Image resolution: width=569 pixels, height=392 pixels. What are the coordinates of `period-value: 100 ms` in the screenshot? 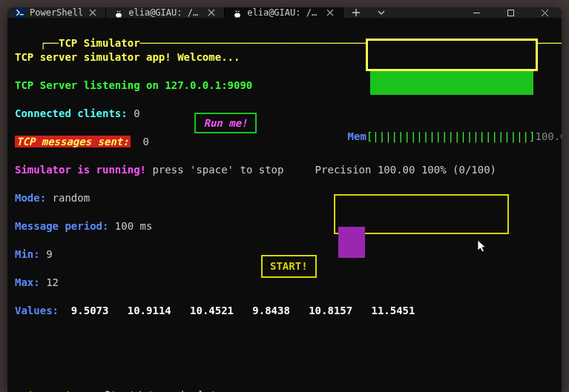 It's located at (131, 226).